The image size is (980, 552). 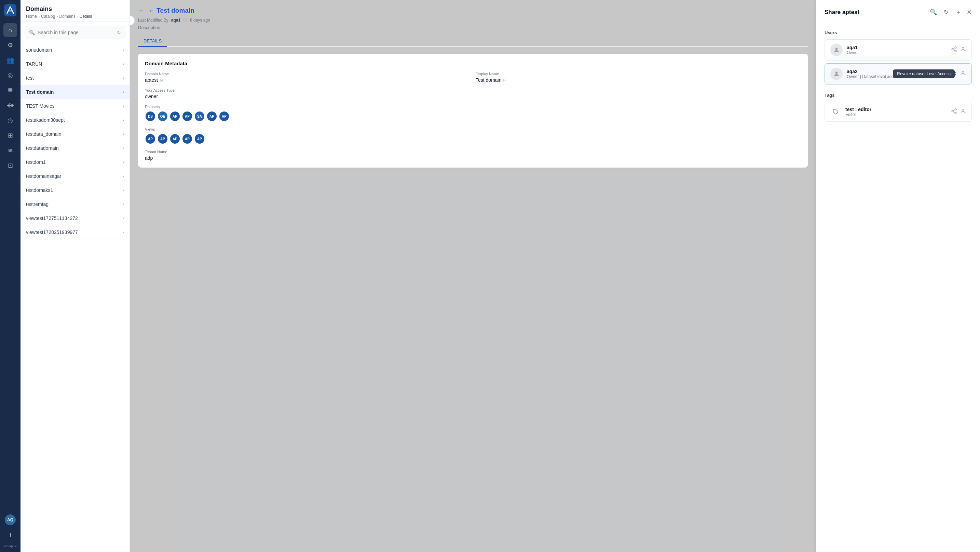 I want to click on user-avatar-aqa1, so click(x=837, y=50).